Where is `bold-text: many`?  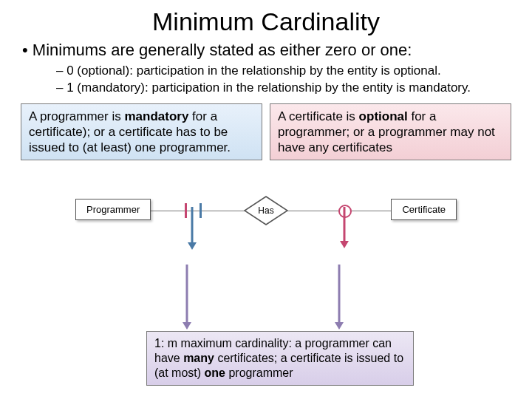
bold-text: many is located at coordinates (199, 358).